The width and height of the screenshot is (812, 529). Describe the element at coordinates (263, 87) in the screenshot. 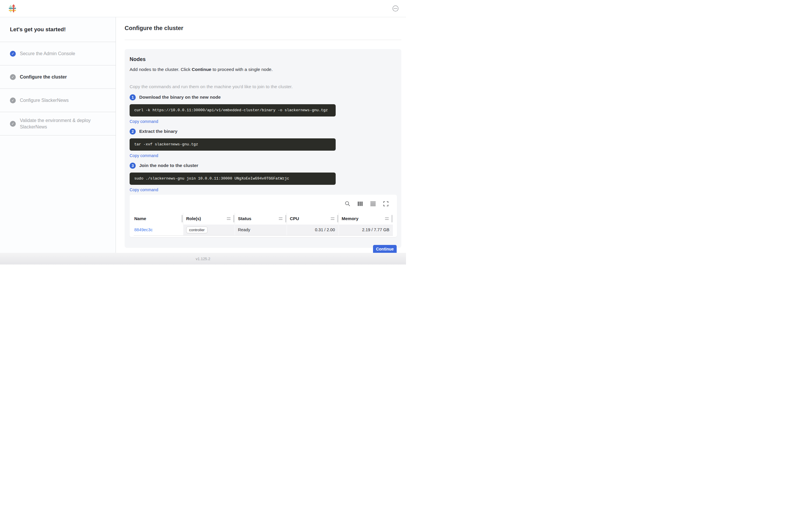

I see `join-instructions-text: Copy the commands and run them on the ma…` at that location.